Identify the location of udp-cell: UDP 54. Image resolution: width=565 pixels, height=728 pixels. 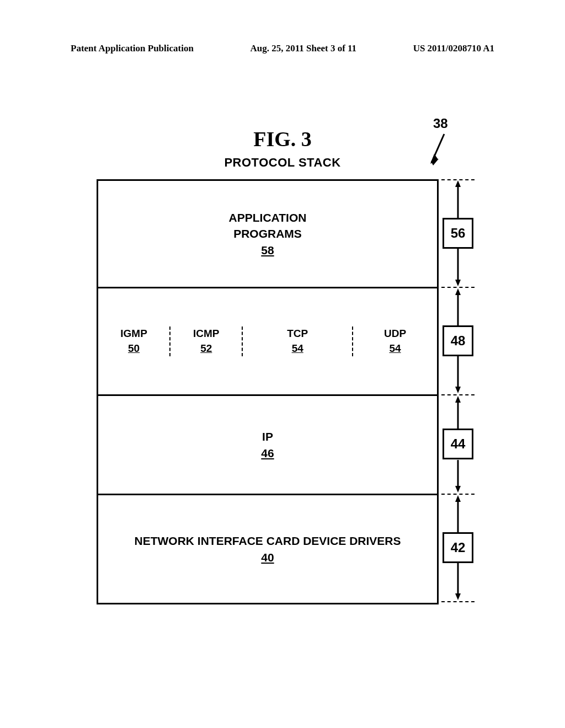
(395, 341).